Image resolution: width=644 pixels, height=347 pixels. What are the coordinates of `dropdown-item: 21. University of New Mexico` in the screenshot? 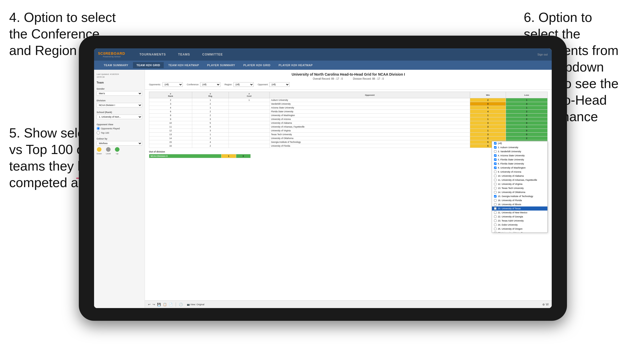 It's located at (520, 213).